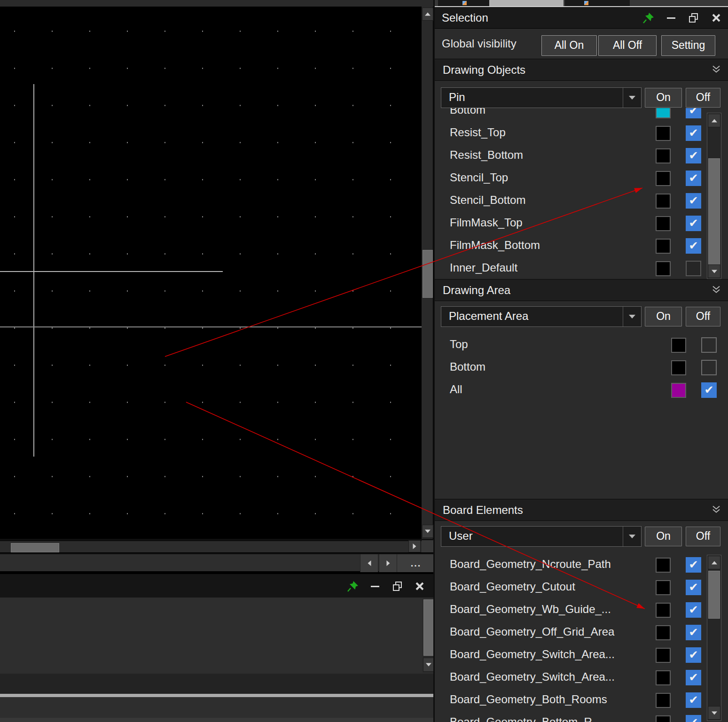 The height and width of the screenshot is (722, 728). I want to click on bottom-panel-titlebar, so click(217, 585).